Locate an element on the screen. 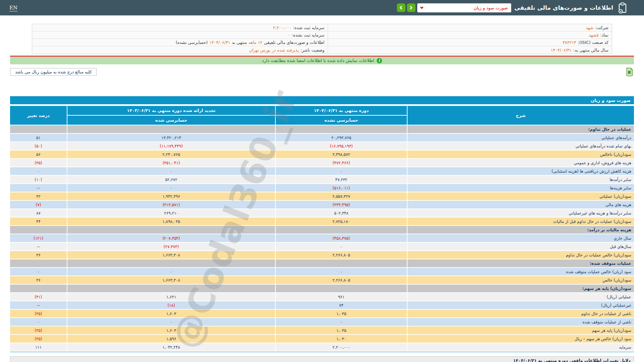 The height and width of the screenshot is (362, 644). table-row: هزينه هاي فروش، اداري و عمومي(۴۷۲,۴۶۶)(۳… is located at coordinates (322, 163).